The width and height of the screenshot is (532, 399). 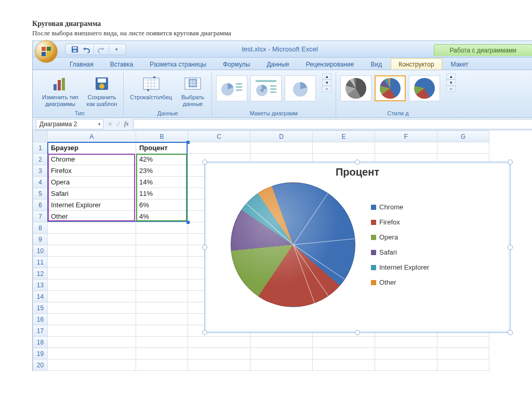 What do you see at coordinates (86, 49) in the screenshot?
I see `qat-undo-icon` at bounding box center [86, 49].